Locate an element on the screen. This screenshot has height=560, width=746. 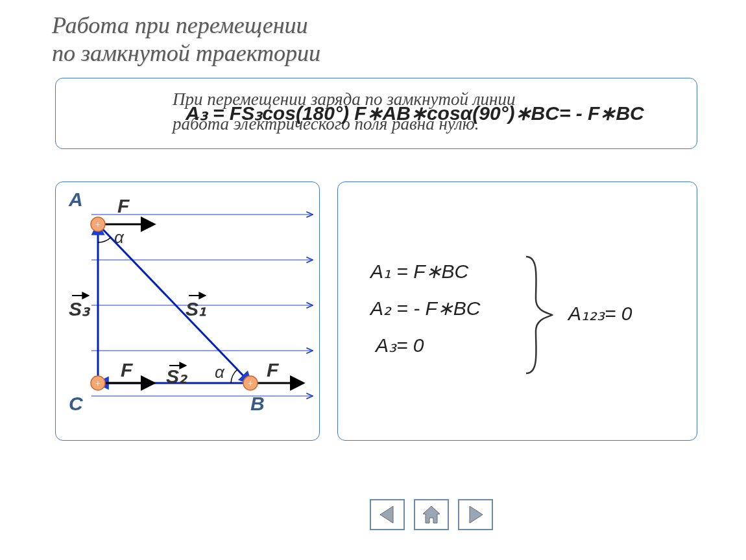
home-button is located at coordinates (431, 515).